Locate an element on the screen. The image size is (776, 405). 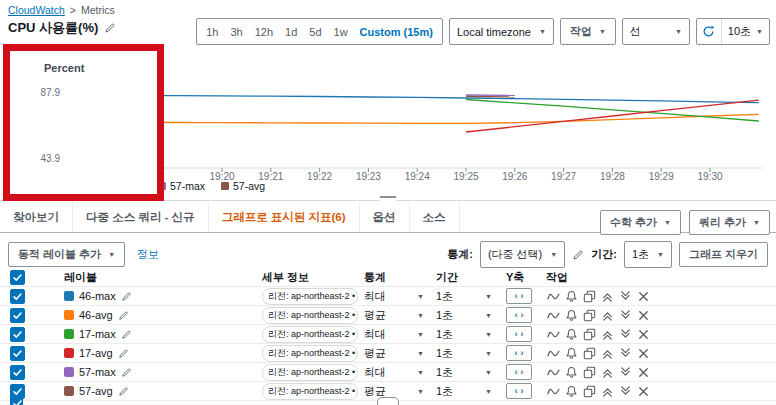
graph-type-dropdown: 선 ▼ is located at coordinates (656, 32).